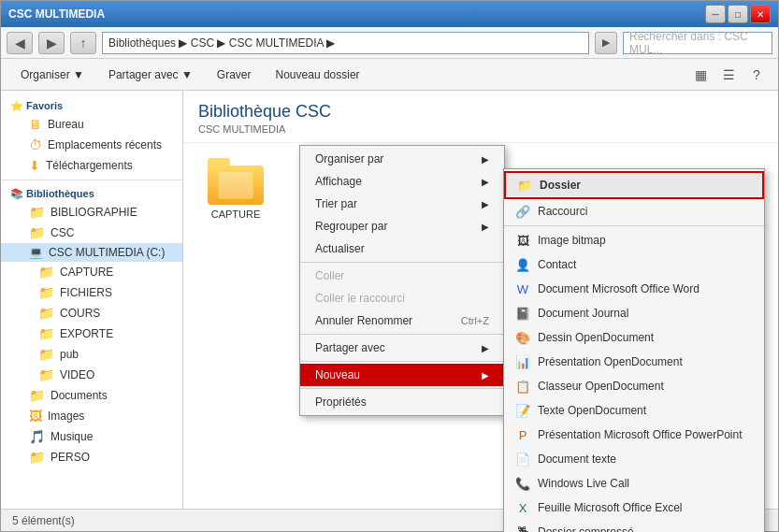  What do you see at coordinates (92, 193) in the screenshot?
I see `sidebar-section-bibliotheques: 📚 Bibliothèques` at bounding box center [92, 193].